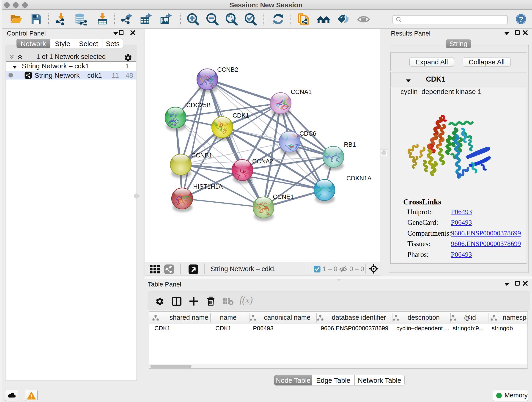  I want to click on svg-text: CCNA2, so click(263, 161).